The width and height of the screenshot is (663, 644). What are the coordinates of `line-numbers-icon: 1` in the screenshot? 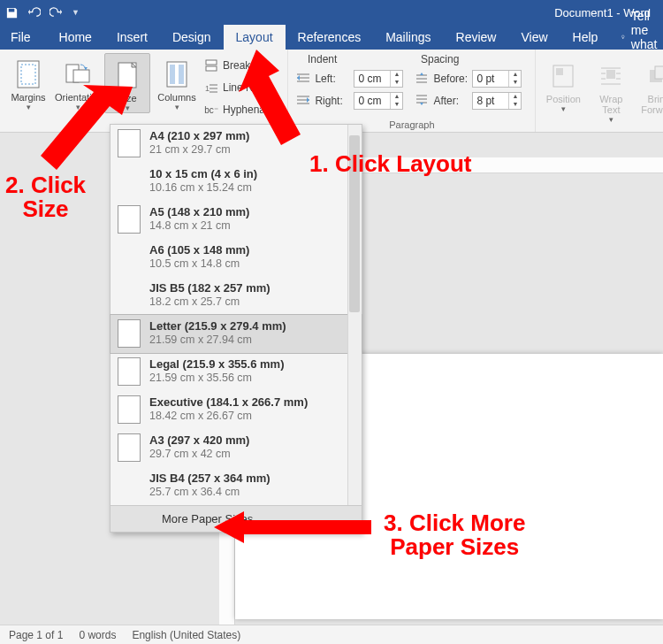 It's located at (211, 88).